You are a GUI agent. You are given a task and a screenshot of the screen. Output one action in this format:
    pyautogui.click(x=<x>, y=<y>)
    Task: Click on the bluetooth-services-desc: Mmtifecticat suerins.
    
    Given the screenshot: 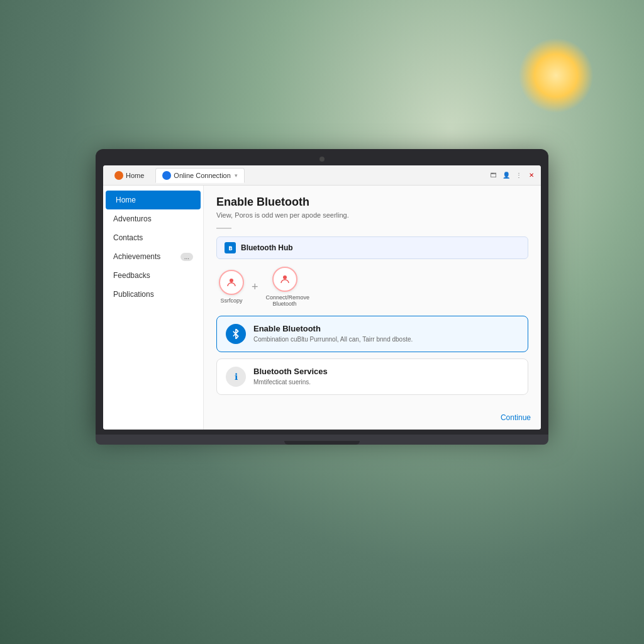 What is the action you would take?
    pyautogui.click(x=291, y=382)
    